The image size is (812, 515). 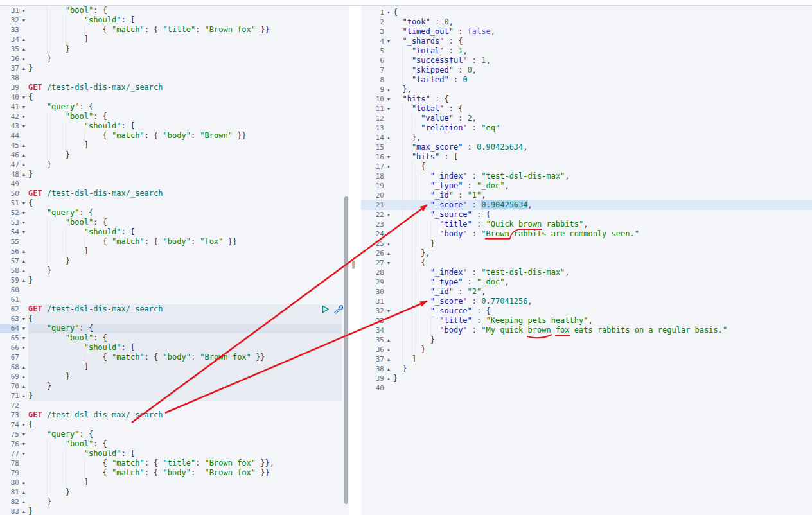 What do you see at coordinates (171, 252) in the screenshot?
I see `code-line: 56▴]` at bounding box center [171, 252].